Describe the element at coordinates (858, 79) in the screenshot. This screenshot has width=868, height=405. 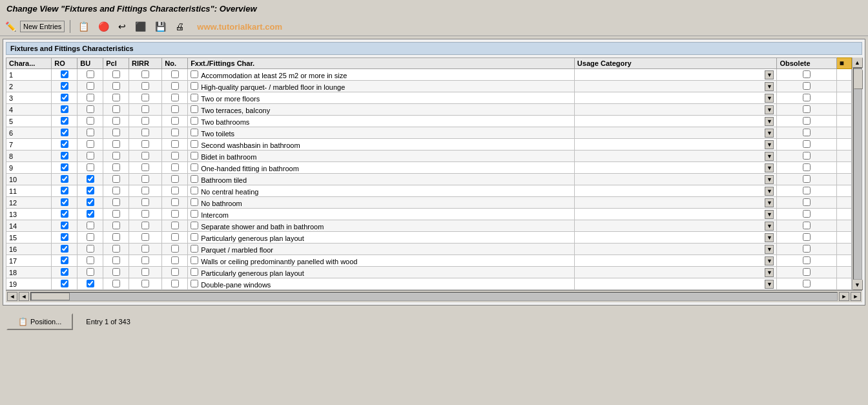
I see `scroll-thumb` at that location.